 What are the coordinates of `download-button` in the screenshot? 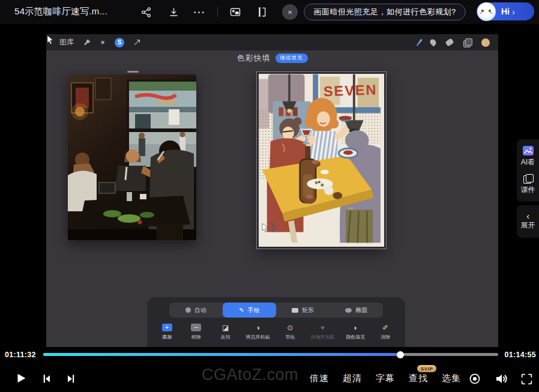 It's located at (173, 12).